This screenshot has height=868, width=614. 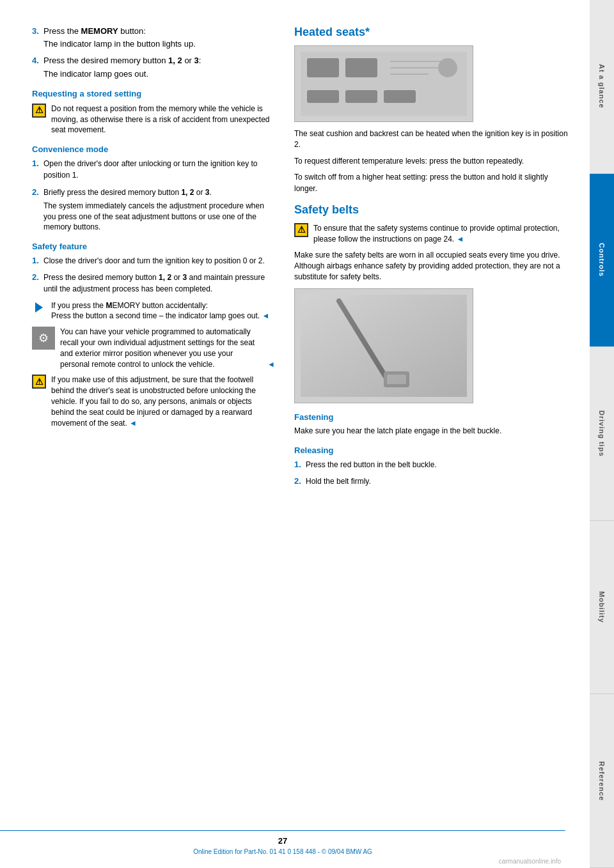 I want to click on step-4-sub: The indicator lamp goes out., so click(x=159, y=74).